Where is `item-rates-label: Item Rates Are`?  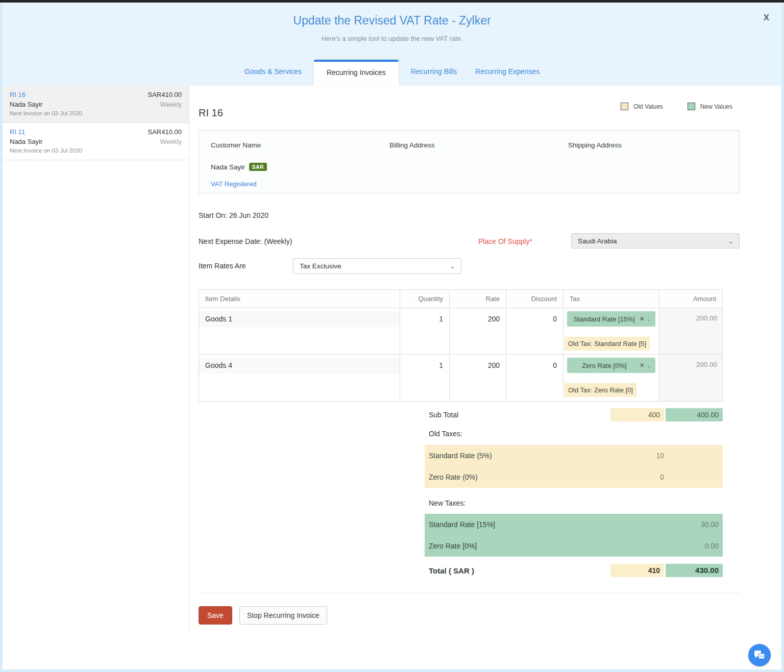 item-rates-label: Item Rates Are is located at coordinates (223, 266).